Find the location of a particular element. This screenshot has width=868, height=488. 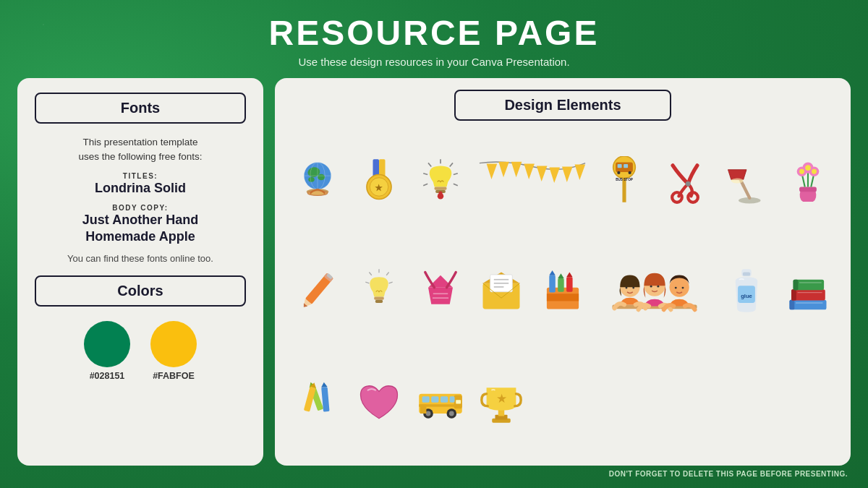

font-entry-body: BODY COPY: Just Another HandHomemade App… is located at coordinates (140, 225).